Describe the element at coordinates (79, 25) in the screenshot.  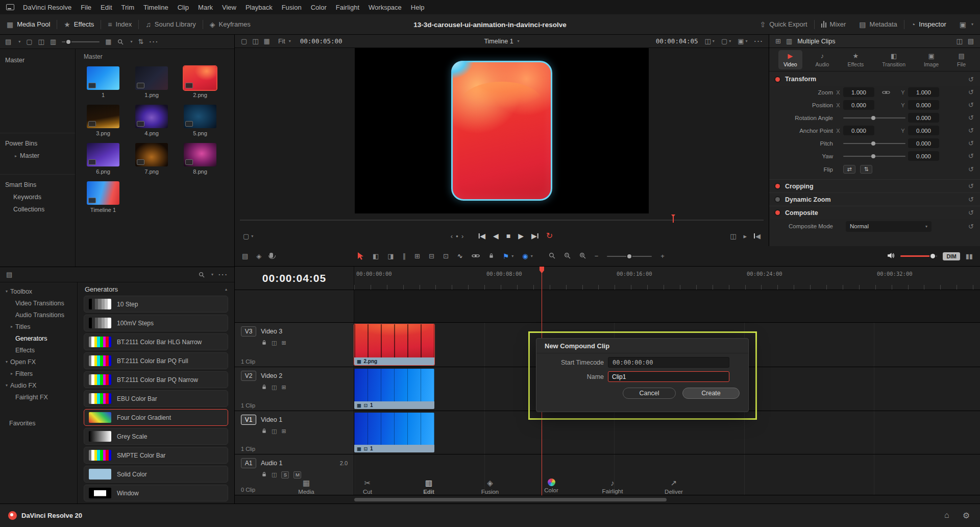
I see `effects-button: ★ Effects` at that location.